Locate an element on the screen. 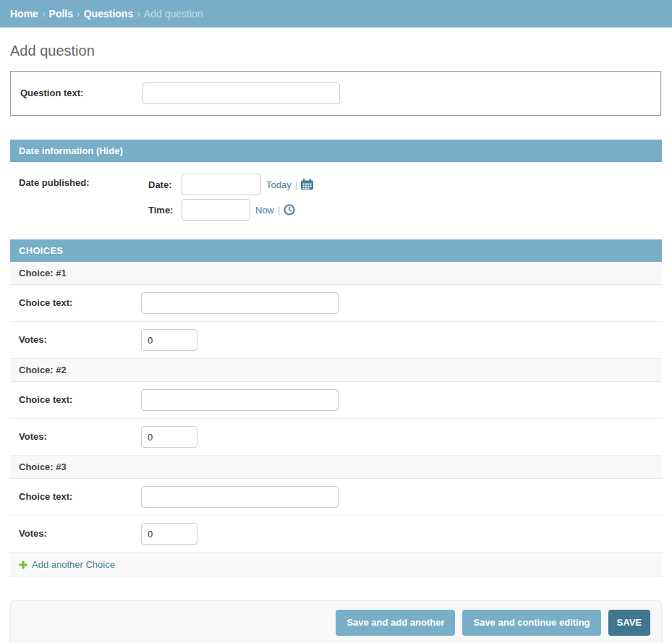  add-another-choice-link: Add another Choice is located at coordinates (74, 564).